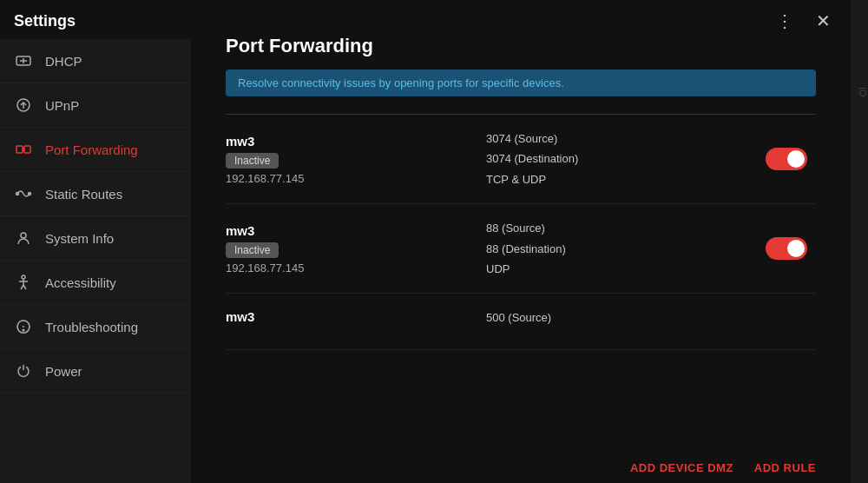  What do you see at coordinates (859, 242) in the screenshot?
I see `right-edge: IO` at bounding box center [859, 242].